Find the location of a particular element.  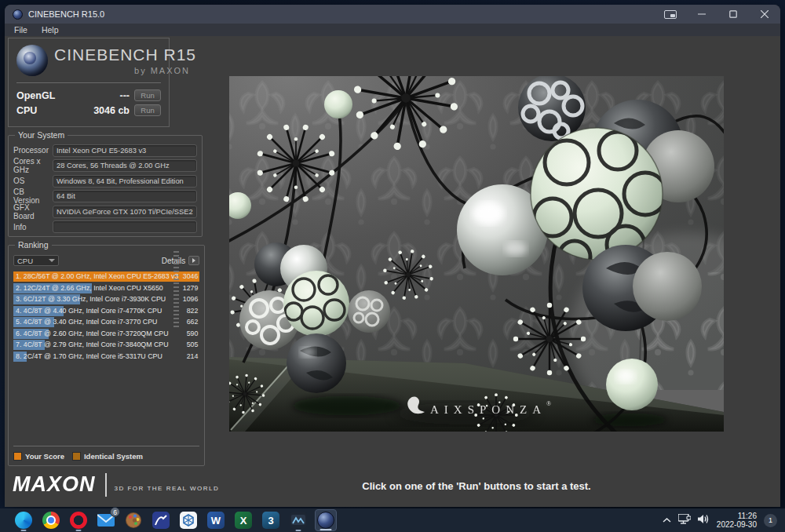

clock-date: 2022-09-30 is located at coordinates (736, 524).